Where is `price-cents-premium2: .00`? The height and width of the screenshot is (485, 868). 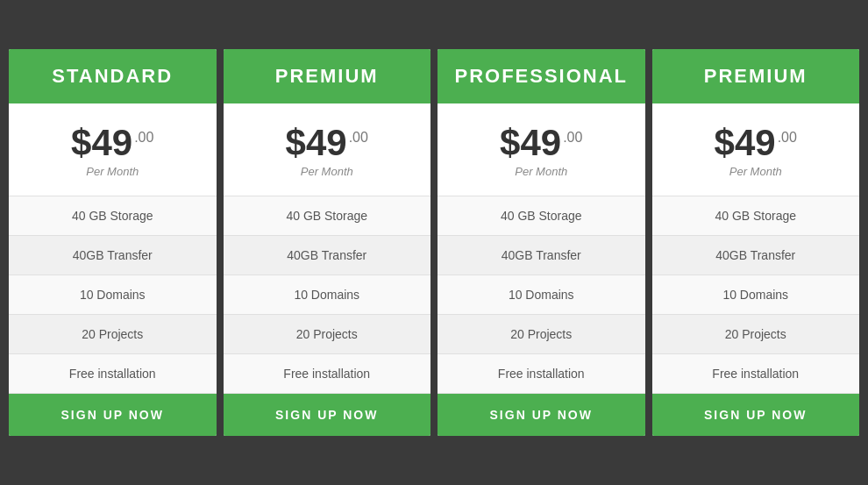 price-cents-premium2: .00 is located at coordinates (787, 138).